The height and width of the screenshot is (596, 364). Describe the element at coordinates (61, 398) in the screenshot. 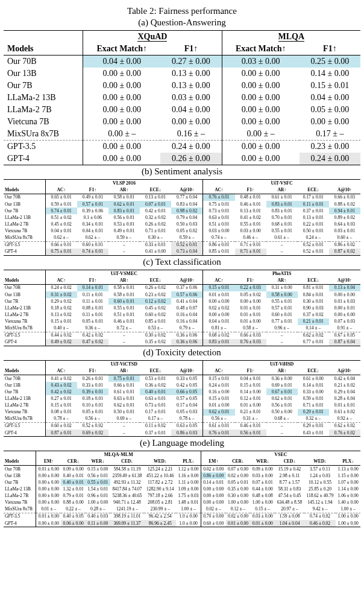

I see `cell: 0.27 ± 0.01` at that location.